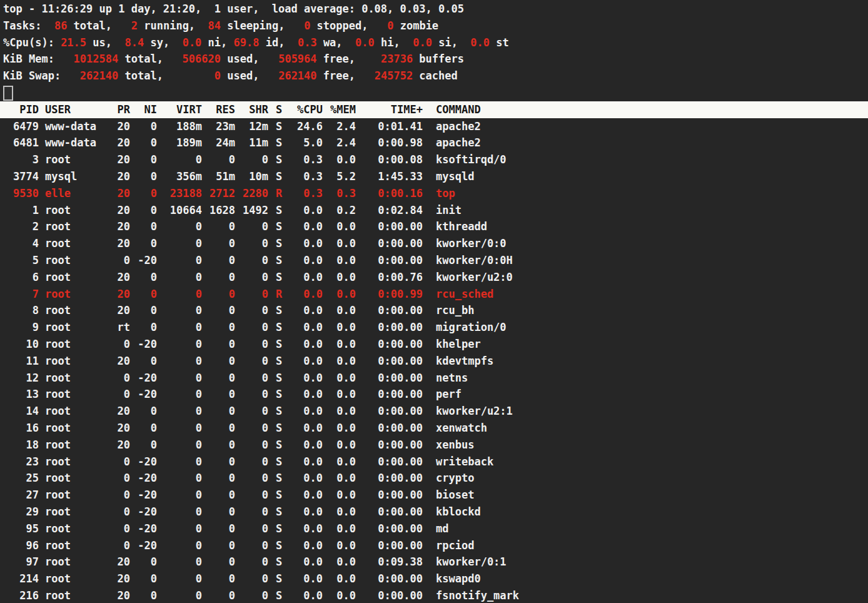 The image size is (868, 603). Describe the element at coordinates (135, 43) in the screenshot. I see `summary-segment: 8.4` at that location.